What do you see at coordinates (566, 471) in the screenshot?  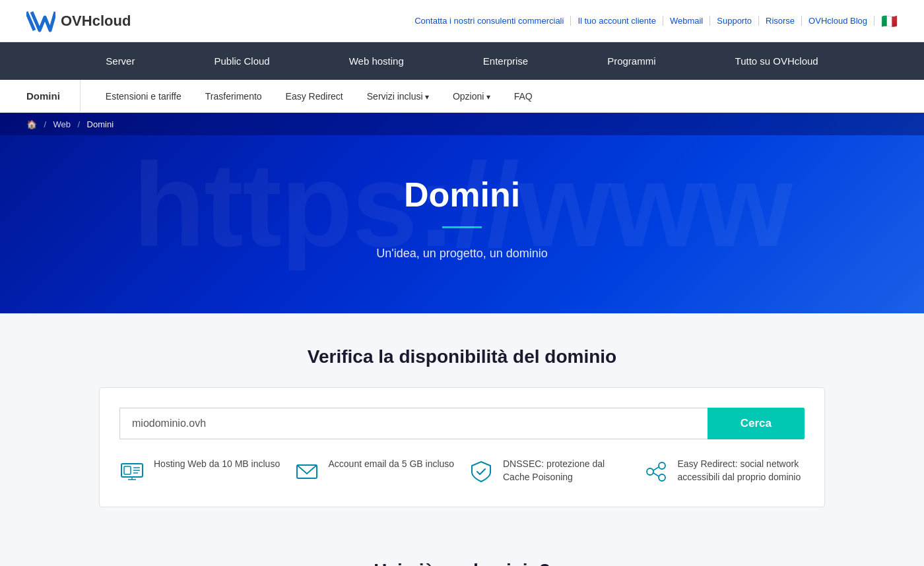 I see `feature-dnssec-text: DNSSEC: protezione dal Cache Poisoning` at bounding box center [566, 471].